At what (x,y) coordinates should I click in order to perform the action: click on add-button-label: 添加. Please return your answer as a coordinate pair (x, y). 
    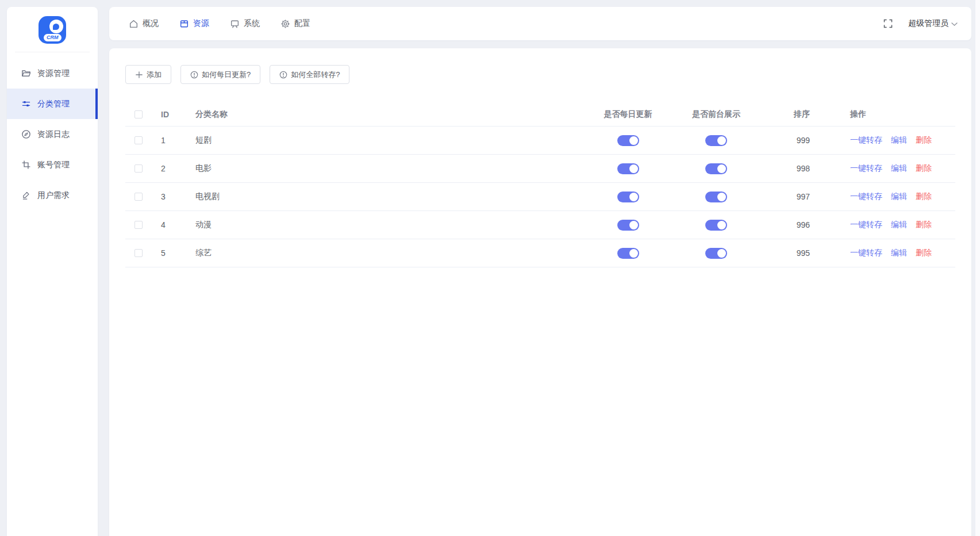
    Looking at the image, I should click on (154, 75).